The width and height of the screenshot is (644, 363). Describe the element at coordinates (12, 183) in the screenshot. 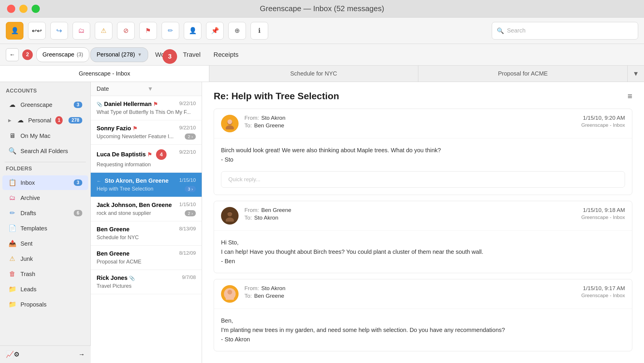

I see `inbox-icon: 📋` at that location.